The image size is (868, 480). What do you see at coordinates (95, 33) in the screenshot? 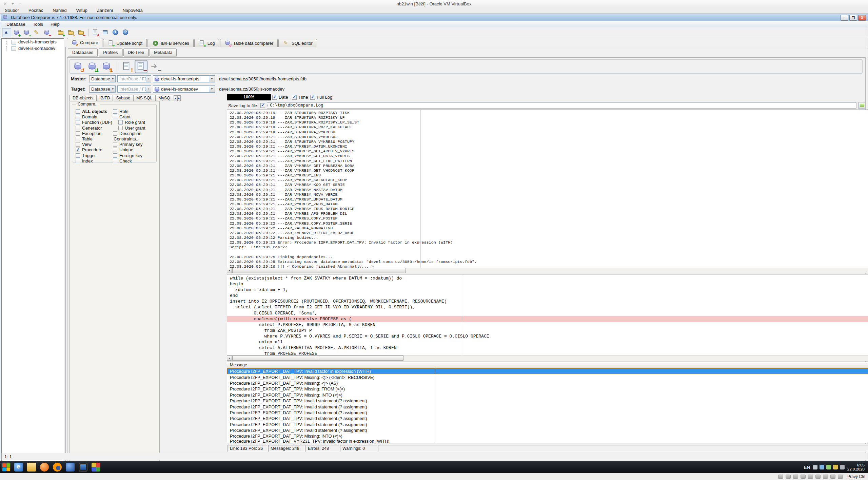
I see `delete-script-button: ✗` at bounding box center [95, 33].